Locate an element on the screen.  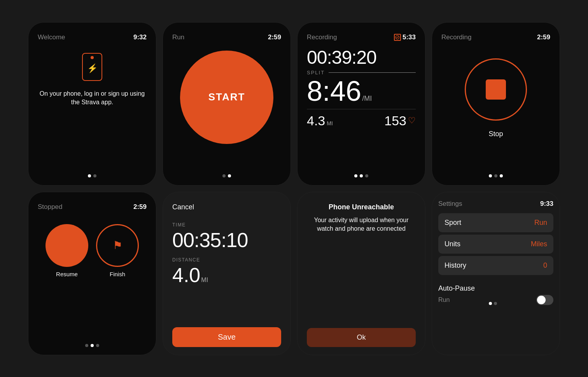
history-row: History 0 is located at coordinates (496, 265).